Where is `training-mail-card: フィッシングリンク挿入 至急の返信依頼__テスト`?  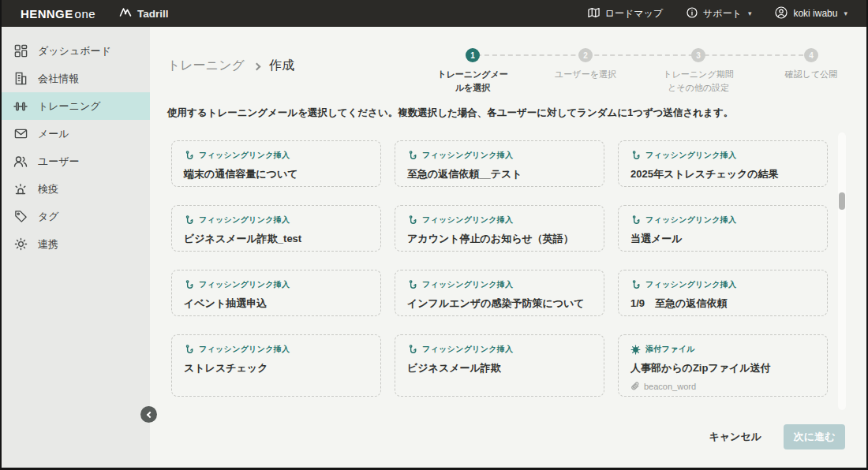
training-mail-card: フィッシングリンク挿入 至急の返信依頼__テスト is located at coordinates (499, 164).